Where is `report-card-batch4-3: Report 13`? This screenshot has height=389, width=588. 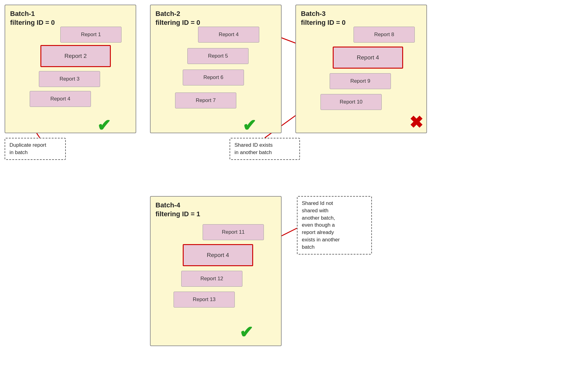
report-card-batch4-3: Report 13 is located at coordinates (204, 300).